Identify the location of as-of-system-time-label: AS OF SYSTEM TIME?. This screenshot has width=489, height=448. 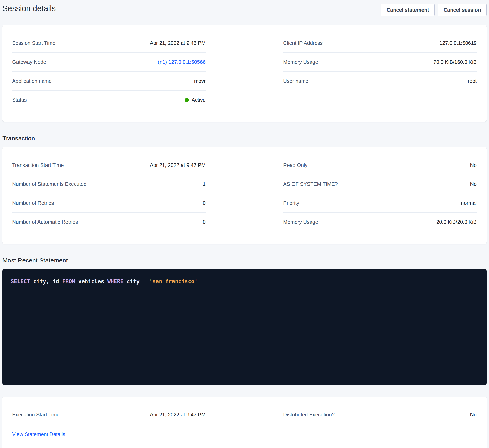
(310, 184).